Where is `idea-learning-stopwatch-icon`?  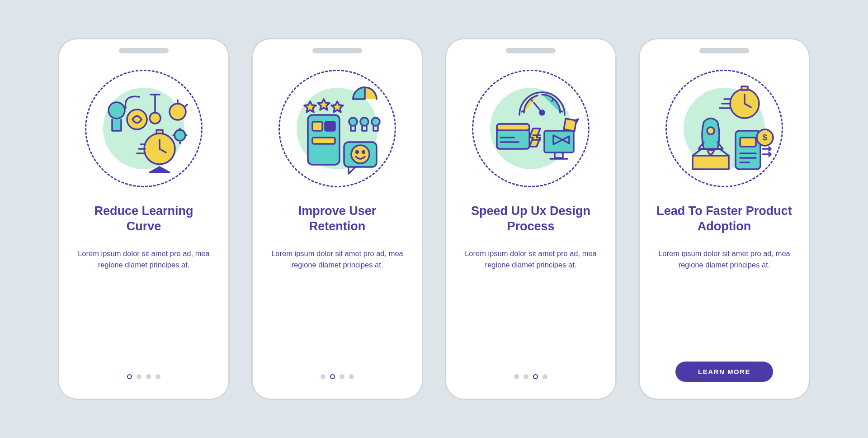
idea-learning-stopwatch-icon is located at coordinates (144, 129).